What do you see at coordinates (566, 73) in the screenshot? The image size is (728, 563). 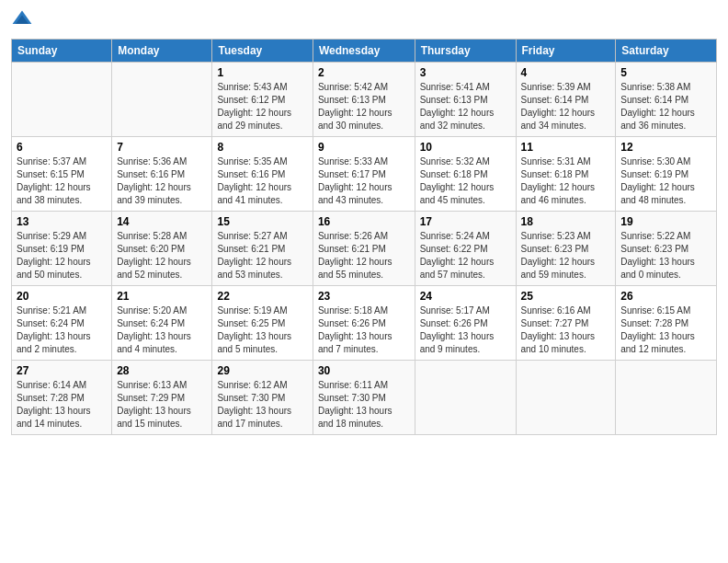 I see `day-number: 4` at bounding box center [566, 73].